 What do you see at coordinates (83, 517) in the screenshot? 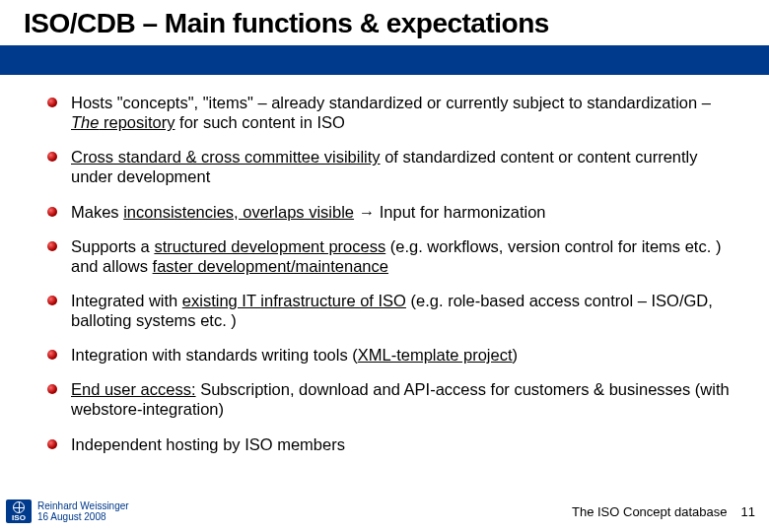
I see `presentation-date: 16 August 2008` at bounding box center [83, 517].